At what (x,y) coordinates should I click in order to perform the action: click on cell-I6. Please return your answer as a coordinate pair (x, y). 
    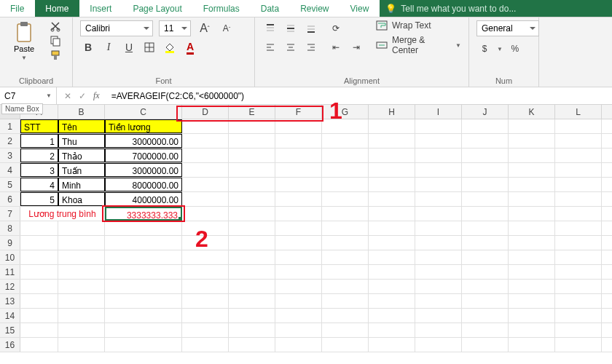
    Looking at the image, I should click on (439, 199).